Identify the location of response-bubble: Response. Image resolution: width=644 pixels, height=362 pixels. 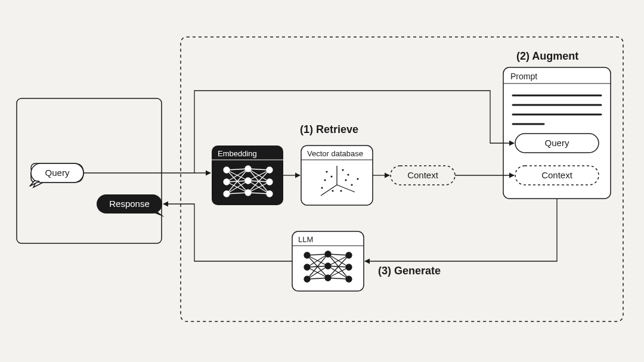
(131, 206).